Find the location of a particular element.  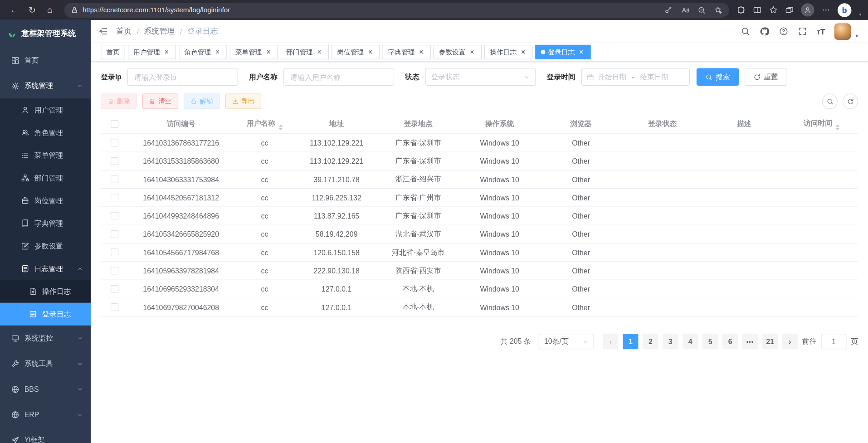

status-select: 登录状态 is located at coordinates (480, 77).